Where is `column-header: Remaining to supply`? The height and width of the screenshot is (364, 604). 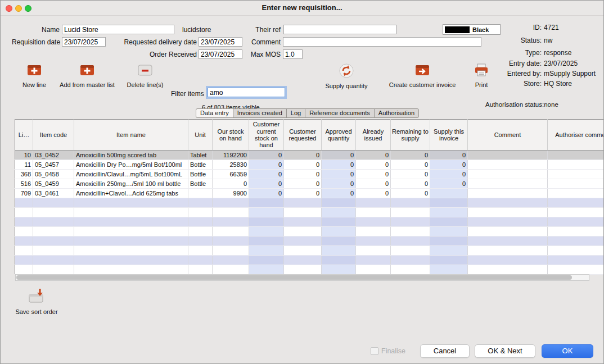 column-header: Remaining to supply is located at coordinates (411, 135).